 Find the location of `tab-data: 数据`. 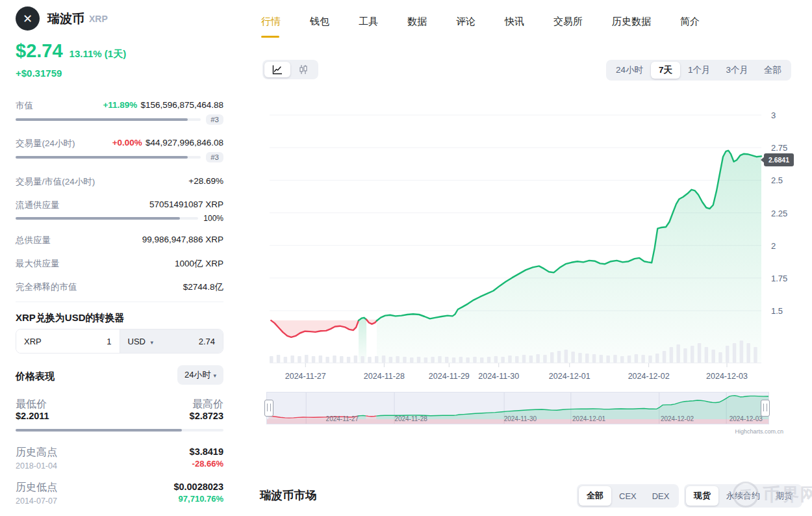

tab-data: 数据 is located at coordinates (417, 27).